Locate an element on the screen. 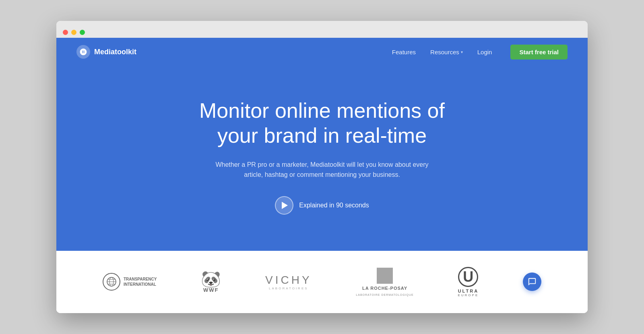 The image size is (644, 334). play-triangle-icon is located at coordinates (285, 205).